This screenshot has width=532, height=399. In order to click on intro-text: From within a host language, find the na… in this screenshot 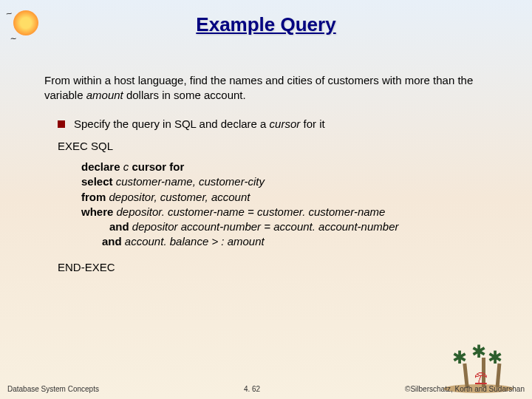, I will do `click(266, 89)`.